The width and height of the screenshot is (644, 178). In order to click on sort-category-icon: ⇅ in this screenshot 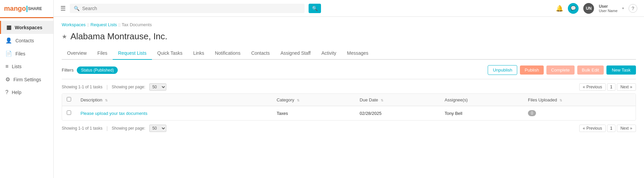, I will do `click(298, 100)`.